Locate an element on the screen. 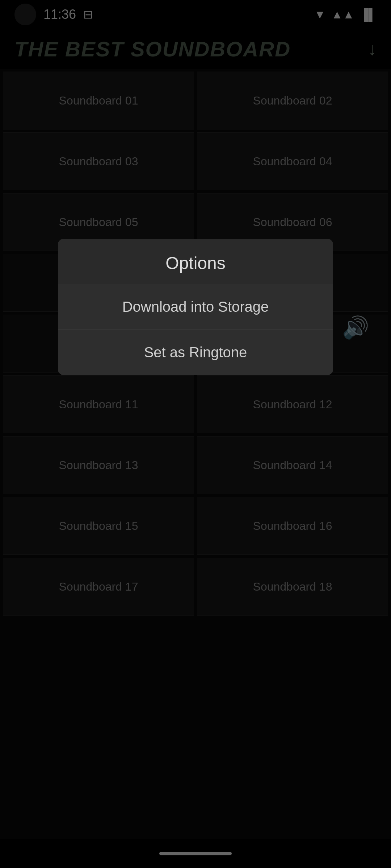 The image size is (391, 868). set-ringtone-option: Set as Ringtone is located at coordinates (196, 352).